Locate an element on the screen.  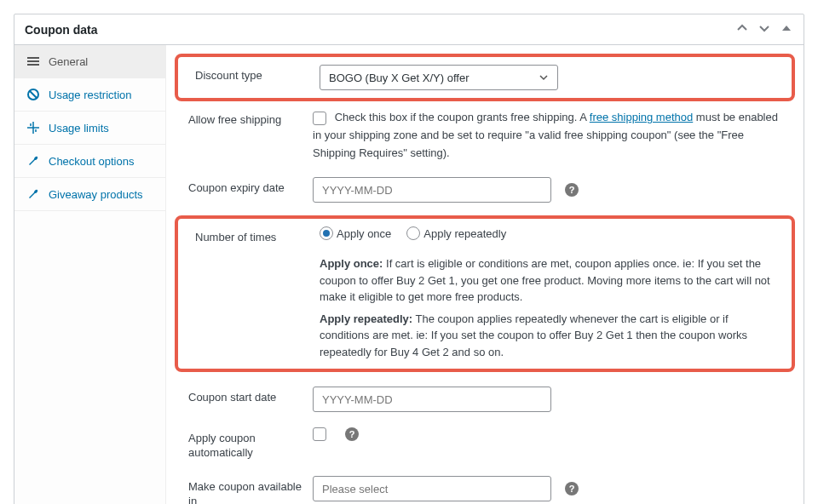
tab-usage-limits: Usage limits is located at coordinates (90, 128).